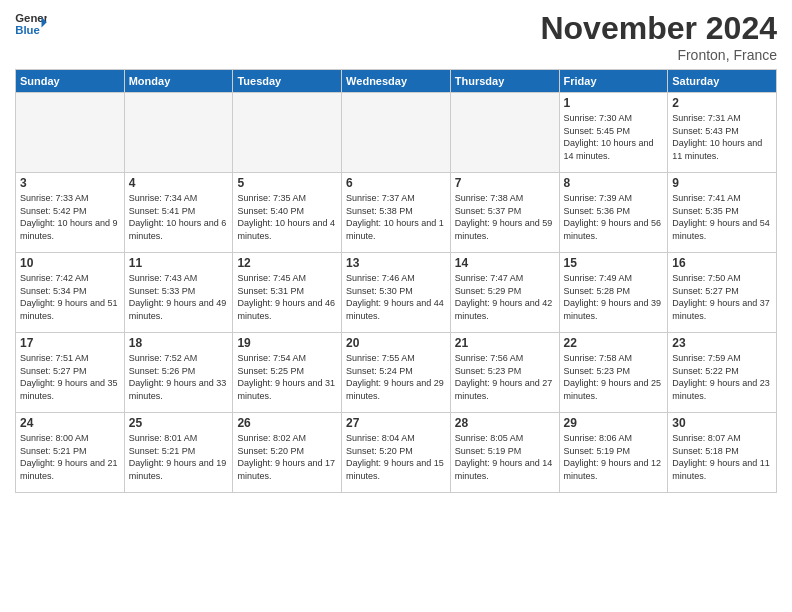 The width and height of the screenshot is (792, 612). Describe the element at coordinates (178, 453) in the screenshot. I see `calendar-cell: 25Sunrise: 8:01 AM Sunset: 5:21 PM Dayli…` at that location.